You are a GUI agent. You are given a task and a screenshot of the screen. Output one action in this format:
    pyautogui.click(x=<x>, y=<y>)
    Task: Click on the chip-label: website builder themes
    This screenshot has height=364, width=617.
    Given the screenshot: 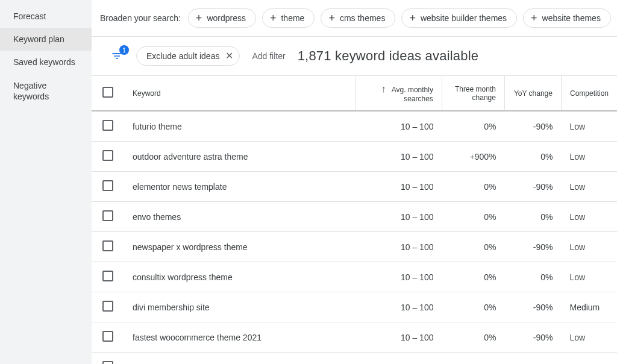 What is the action you would take?
    pyautogui.click(x=464, y=18)
    